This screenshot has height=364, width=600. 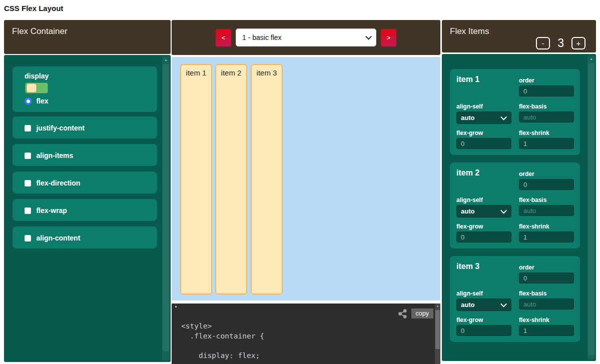 What do you see at coordinates (32, 88) in the screenshot?
I see `toggle-knob-icon` at bounding box center [32, 88].